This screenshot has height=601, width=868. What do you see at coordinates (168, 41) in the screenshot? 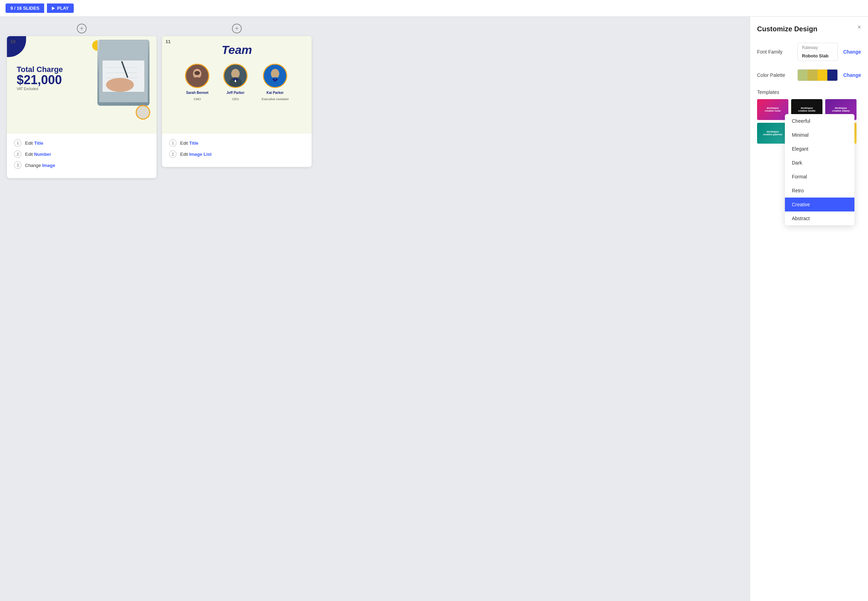
I see `slide-number-11: 11` at bounding box center [168, 41].